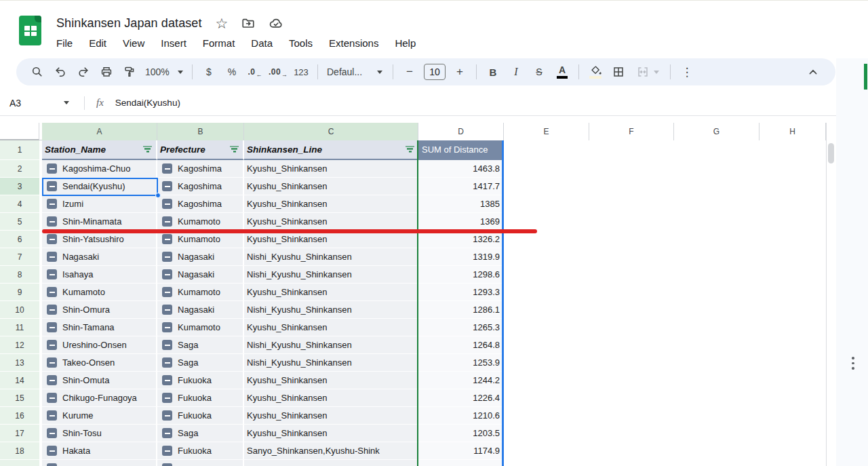 This screenshot has height=466, width=868. Describe the element at coordinates (461, 381) in the screenshot. I see `cell-D14: 1244.2` at that location.